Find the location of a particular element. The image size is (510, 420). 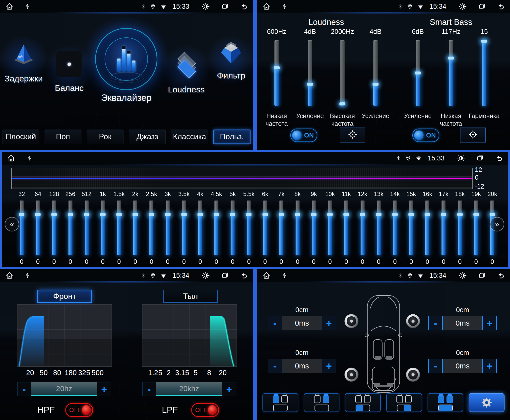

loudness-reset-button is located at coordinates (353, 135).